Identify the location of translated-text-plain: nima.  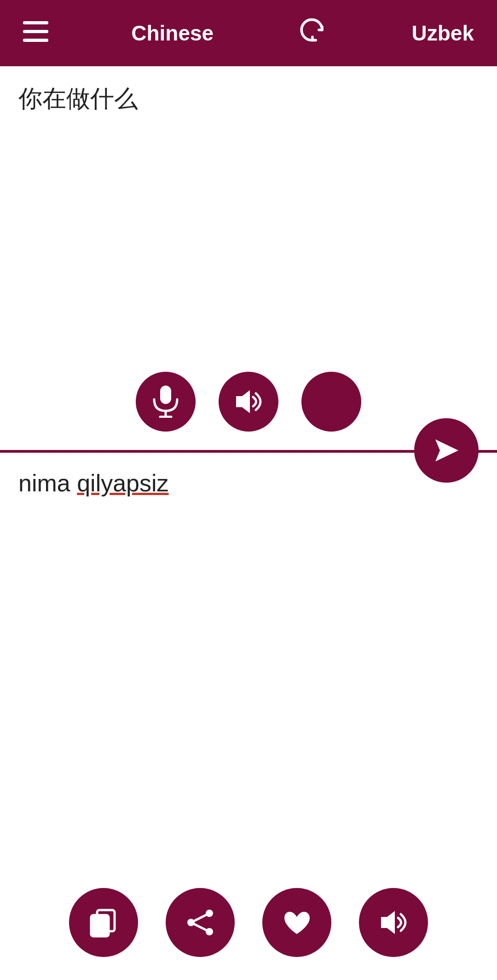
(48, 483).